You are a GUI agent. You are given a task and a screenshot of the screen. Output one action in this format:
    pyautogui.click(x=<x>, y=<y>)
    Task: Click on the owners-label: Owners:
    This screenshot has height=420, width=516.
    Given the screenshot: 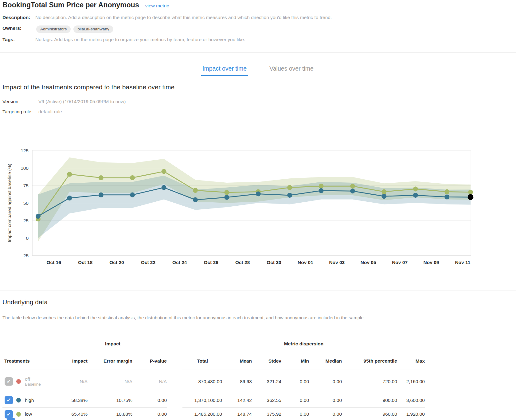 What is the action you would take?
    pyautogui.click(x=19, y=28)
    